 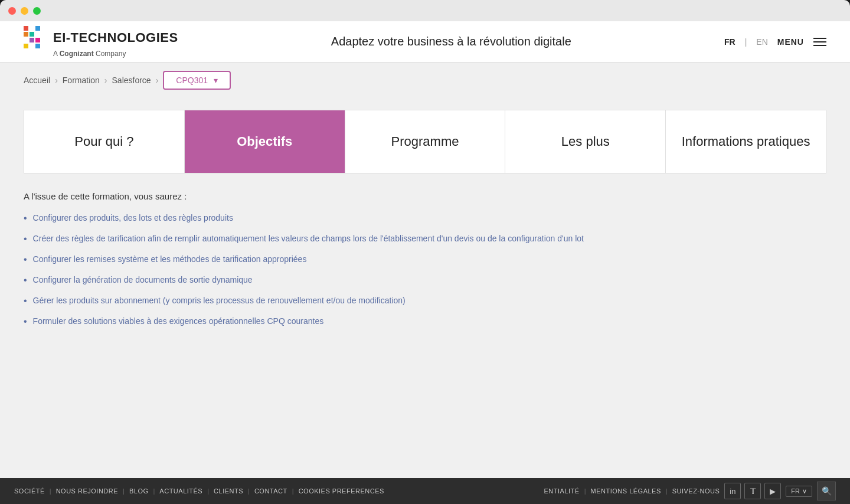 I want to click on header-right: FR | EN MENU, so click(x=776, y=42).